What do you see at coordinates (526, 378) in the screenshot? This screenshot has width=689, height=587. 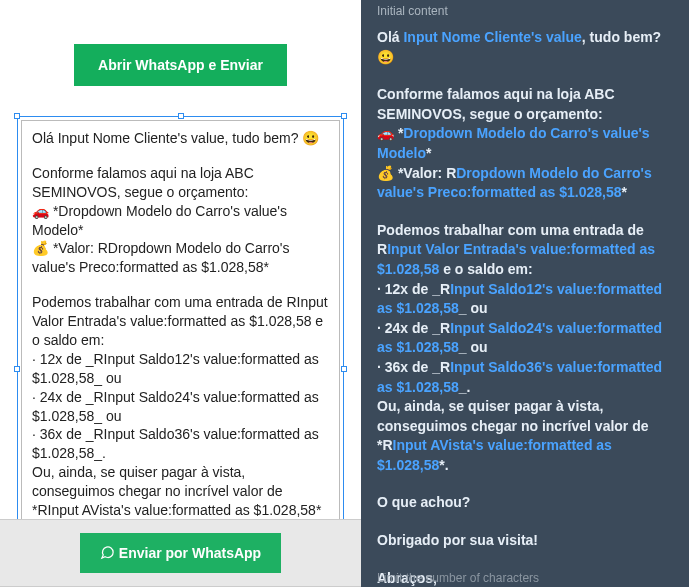 I see `preview-line: · 36x de _RInput Saldo36's value:formatt…` at bounding box center [526, 378].